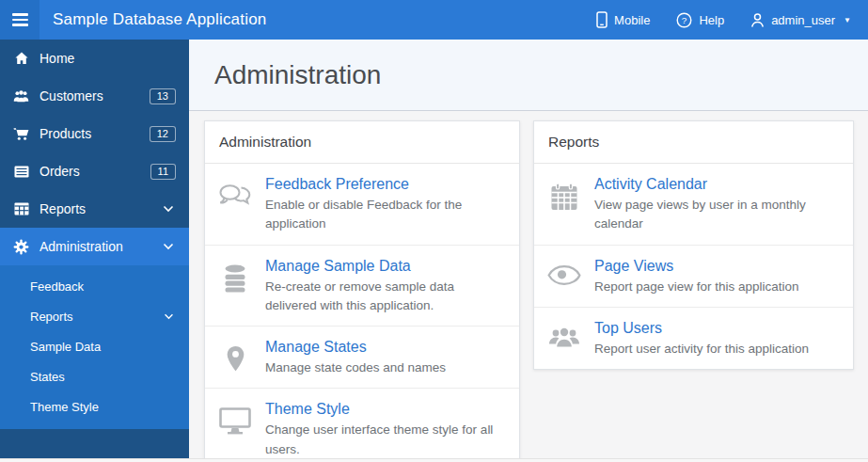 Image resolution: width=868 pixels, height=462 pixels. Describe the element at coordinates (694, 338) in the screenshot. I see `list-item-top-users: Top Users Report user activity for this …` at that location.